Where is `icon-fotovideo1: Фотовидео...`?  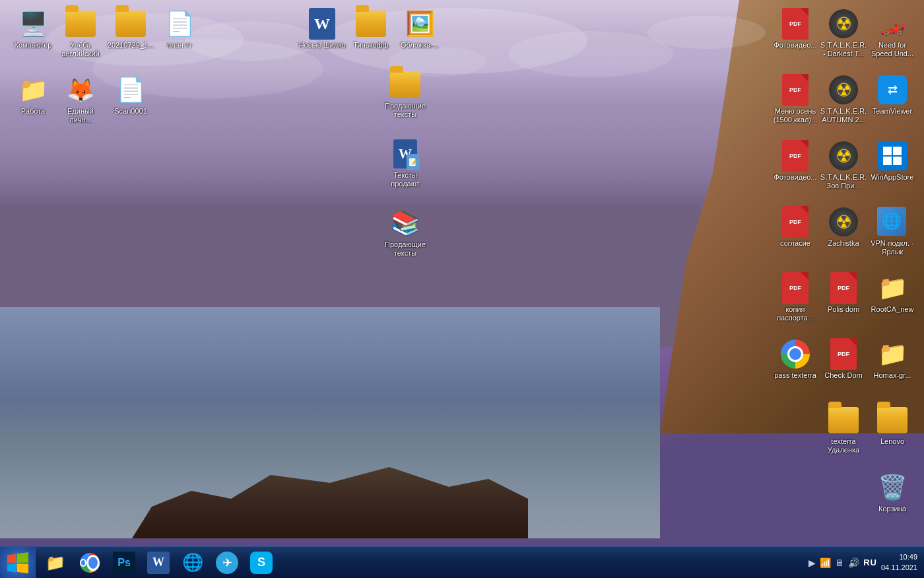 icon-fotovideo1: Фотовидео... is located at coordinates (795, 29).